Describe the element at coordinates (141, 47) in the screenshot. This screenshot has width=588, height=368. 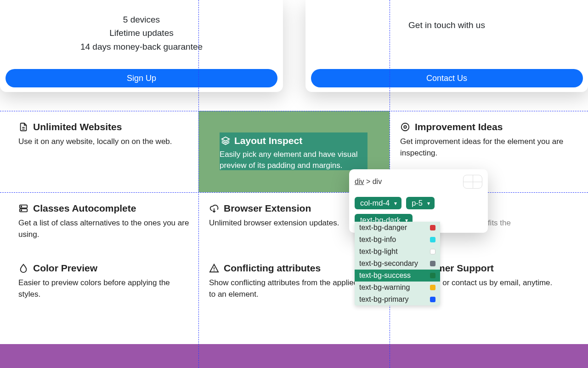
I see `plan-line: 14 days money-back guarantee` at that location.